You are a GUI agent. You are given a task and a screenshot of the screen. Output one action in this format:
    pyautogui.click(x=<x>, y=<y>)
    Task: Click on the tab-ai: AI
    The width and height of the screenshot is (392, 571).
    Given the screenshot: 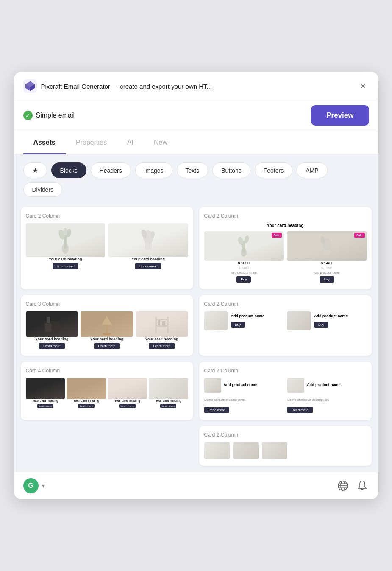 What is the action you would take?
    pyautogui.click(x=131, y=143)
    